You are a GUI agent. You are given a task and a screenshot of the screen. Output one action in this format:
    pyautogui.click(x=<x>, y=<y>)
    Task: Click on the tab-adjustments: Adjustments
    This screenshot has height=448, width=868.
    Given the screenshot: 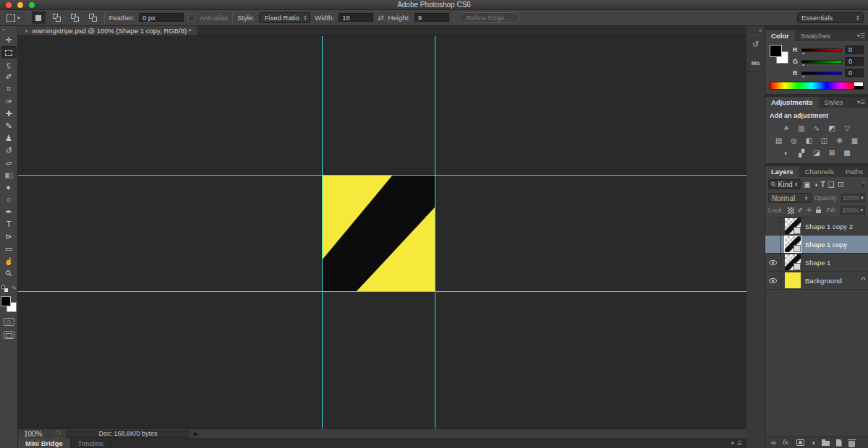 What is the action you would take?
    pyautogui.click(x=792, y=103)
    